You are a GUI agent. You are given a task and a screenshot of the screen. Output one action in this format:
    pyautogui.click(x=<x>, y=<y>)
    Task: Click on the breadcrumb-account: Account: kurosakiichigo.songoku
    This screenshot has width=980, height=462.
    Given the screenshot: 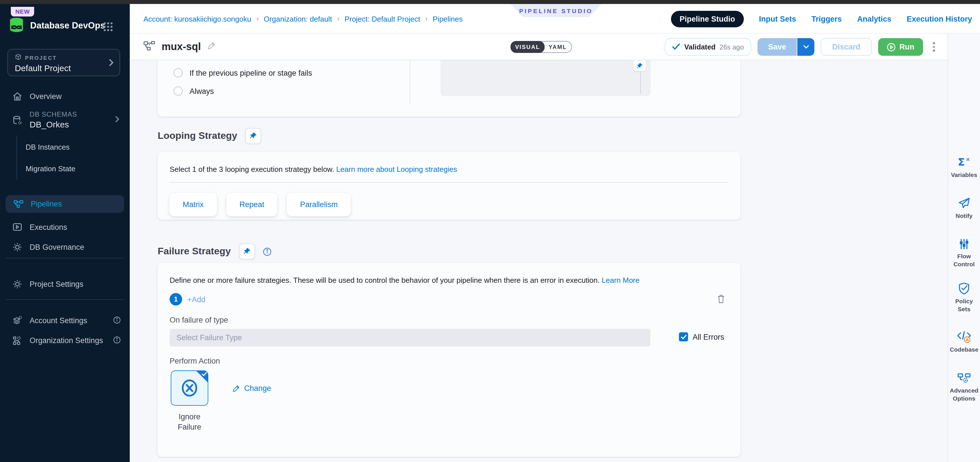 What is the action you would take?
    pyautogui.click(x=197, y=19)
    